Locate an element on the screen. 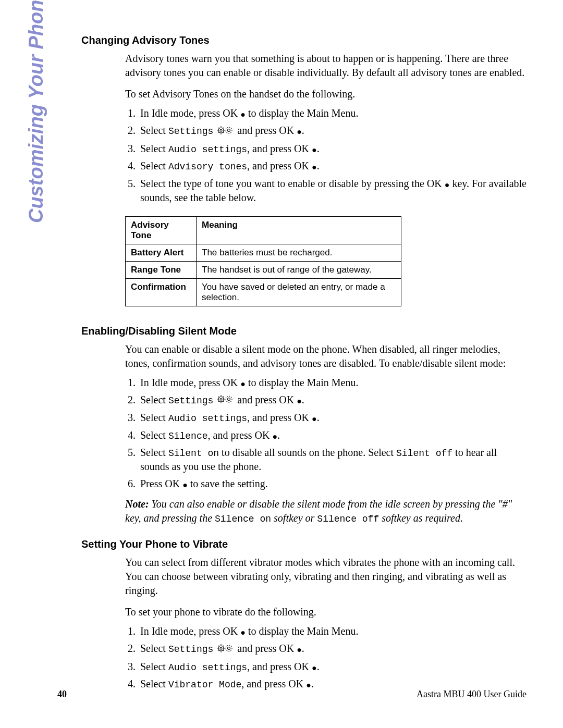 This screenshot has height=728, width=563. advisory-step-3: Select Audio settings, and press OK ●. is located at coordinates (333, 149).